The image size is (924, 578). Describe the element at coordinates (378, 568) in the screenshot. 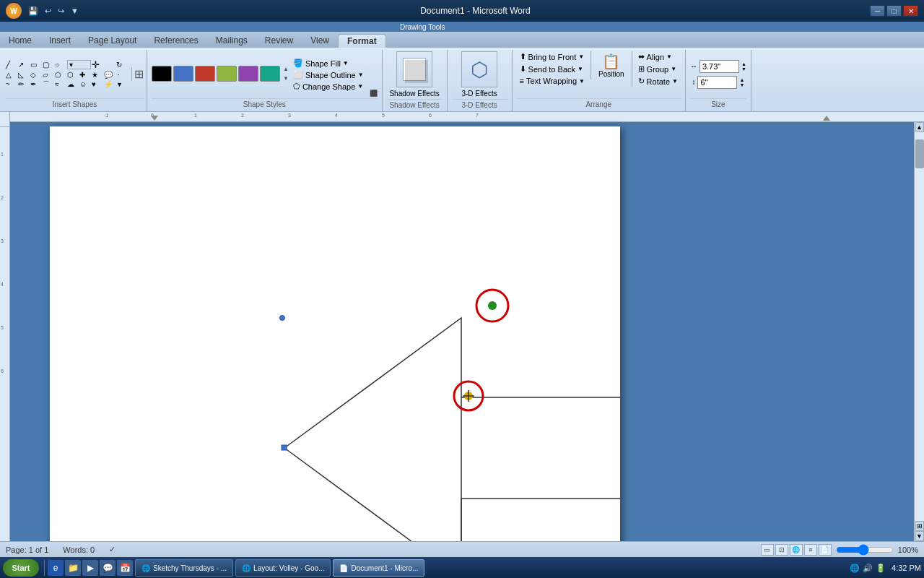

I see `taskbar-document: 📄 Document1 - Micro...` at that location.